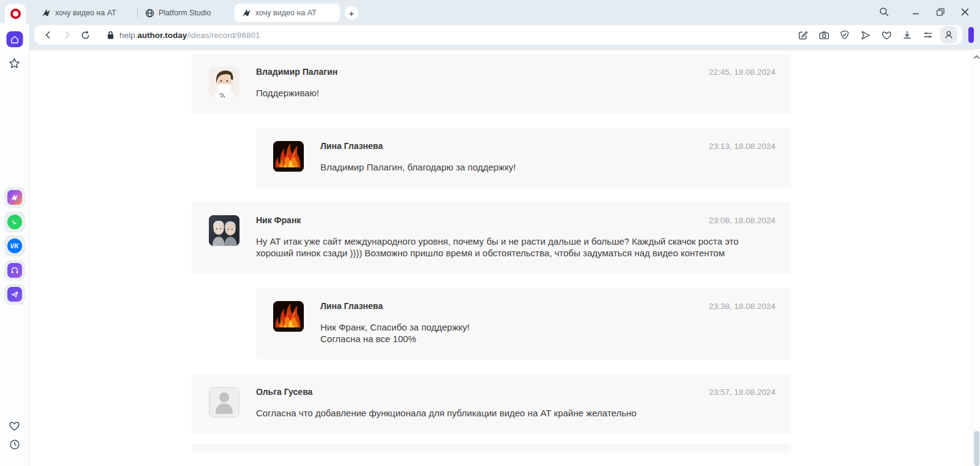  I want to click on back-button, so click(48, 35).